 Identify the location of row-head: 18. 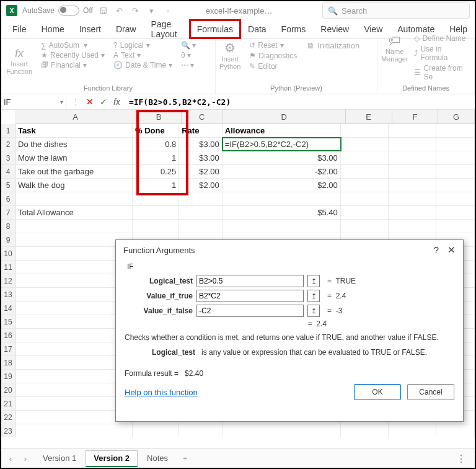
(9, 362).